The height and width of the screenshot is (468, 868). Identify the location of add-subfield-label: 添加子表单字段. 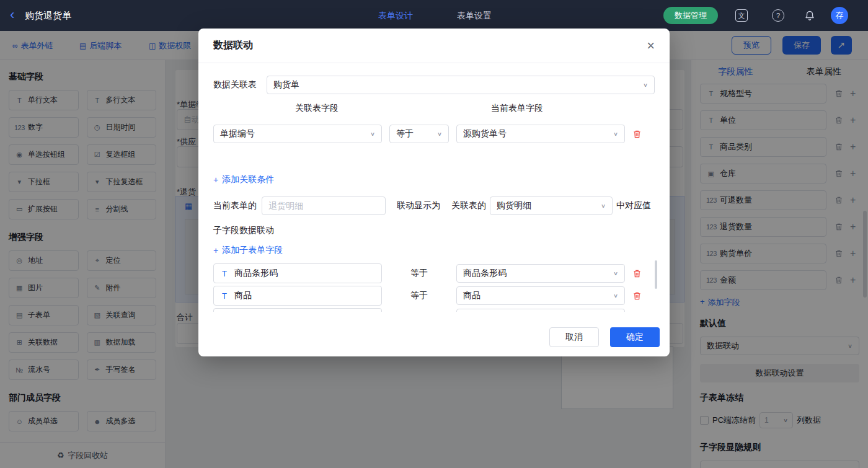
(252, 250).